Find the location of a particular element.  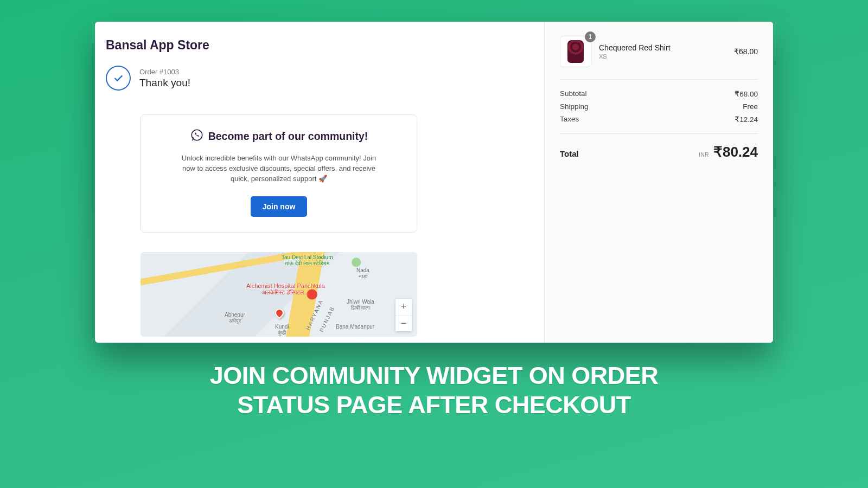

shipping-row: Shipping Free is located at coordinates (659, 106).